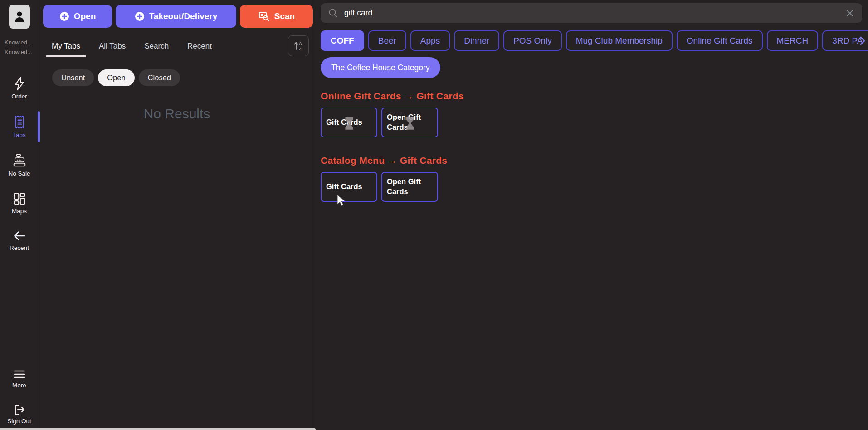 The height and width of the screenshot is (430, 868). I want to click on sidebar-item-sign-out: Sign Out, so click(19, 414).